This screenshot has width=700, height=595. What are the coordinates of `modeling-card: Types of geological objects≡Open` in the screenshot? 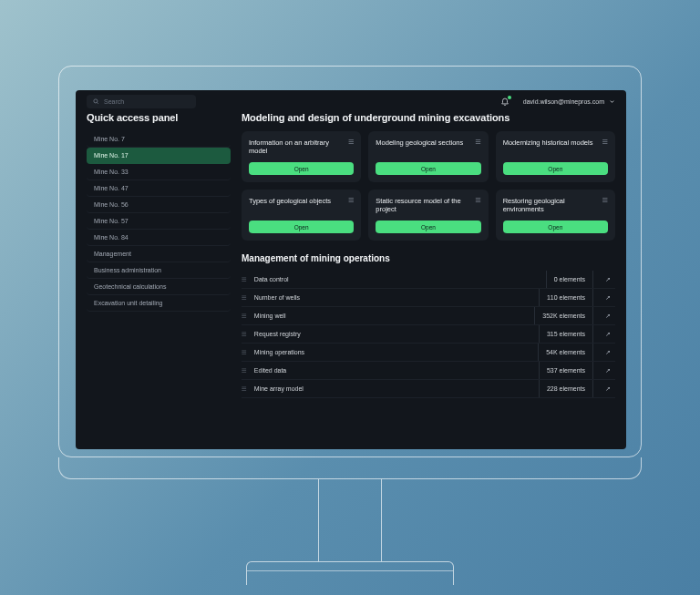 It's located at (301, 215).